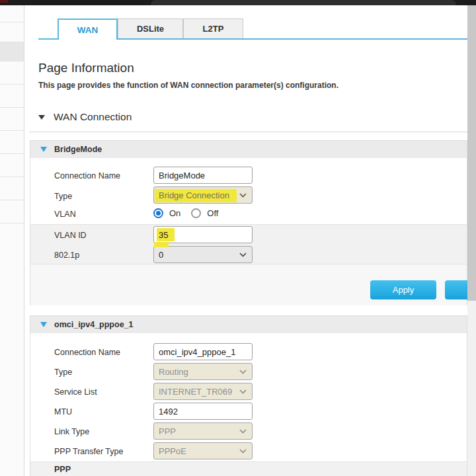 The height and width of the screenshot is (476, 476). Describe the element at coordinates (303, 3) in the screenshot. I see `browser-tab-strip` at that location.